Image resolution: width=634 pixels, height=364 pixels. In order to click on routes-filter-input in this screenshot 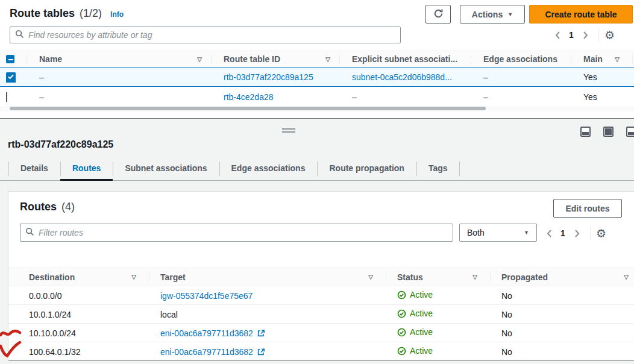, I will do `click(246, 233)`.